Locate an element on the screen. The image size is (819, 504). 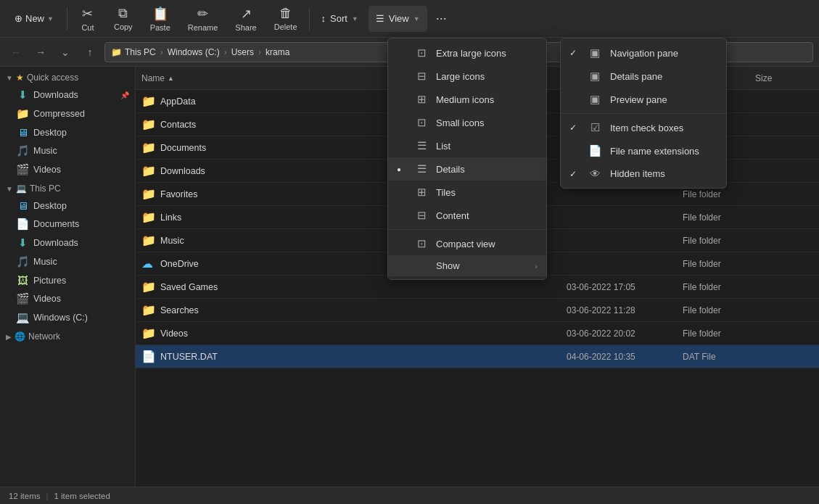
sidebar-item-windows-c: 💻 Windows (C:) is located at coordinates (67, 318).